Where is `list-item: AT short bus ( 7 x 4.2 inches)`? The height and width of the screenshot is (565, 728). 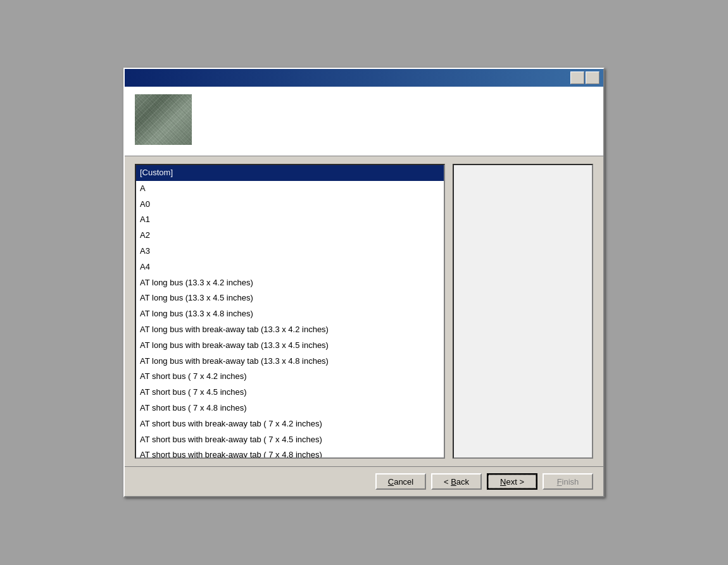 list-item: AT short bus ( 7 x 4.2 inches) is located at coordinates (290, 377).